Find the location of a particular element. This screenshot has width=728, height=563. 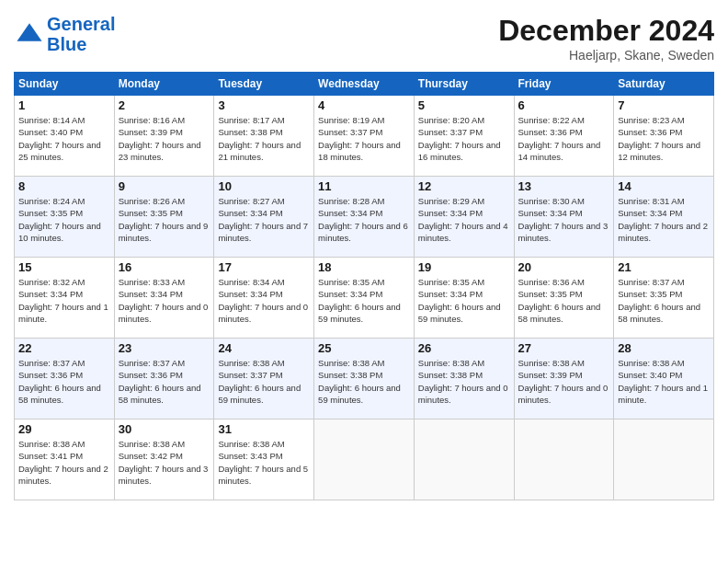

day-info: Sunrise: 8:38 AMSunset: 3:39 PMDaylight:… is located at coordinates (564, 381).